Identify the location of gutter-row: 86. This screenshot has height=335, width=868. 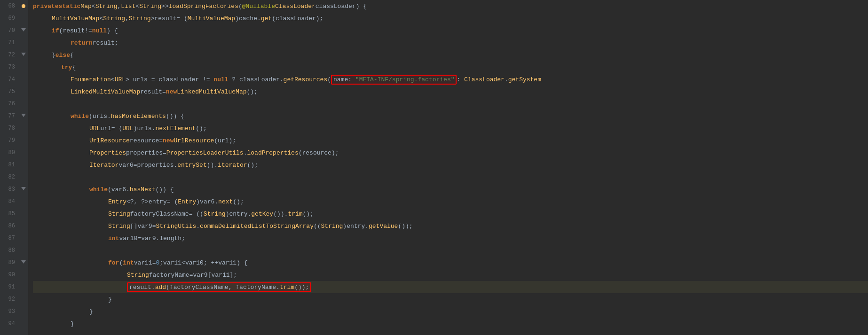
(14, 226).